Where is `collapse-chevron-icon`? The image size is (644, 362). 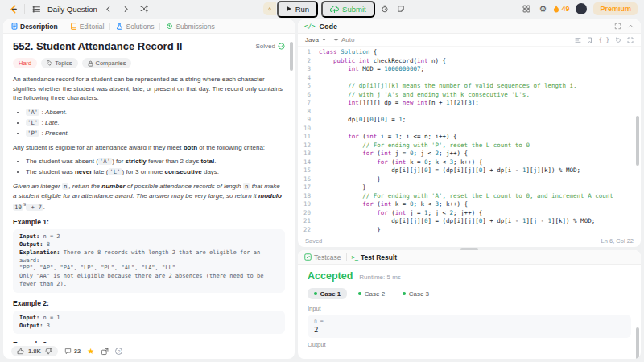 collapse-chevron-icon is located at coordinates (631, 26).